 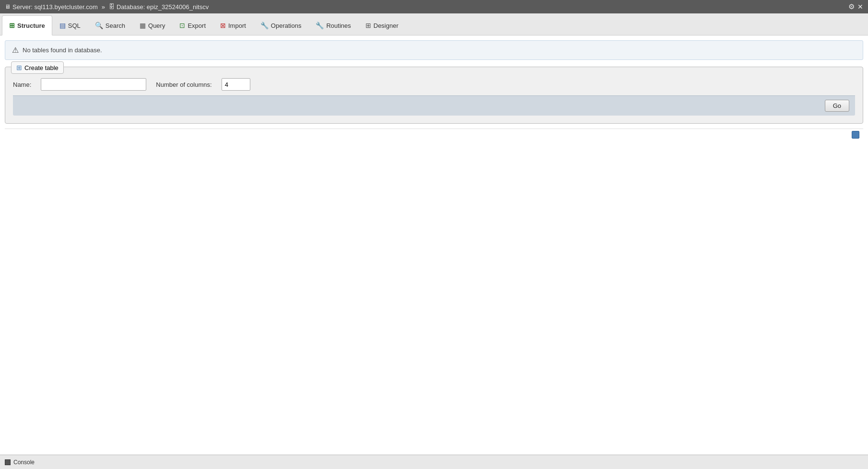 I want to click on titlebar: 🖥 Server: sql113.byetcluster.com » 🗄 Dat…, so click(x=434, y=7).